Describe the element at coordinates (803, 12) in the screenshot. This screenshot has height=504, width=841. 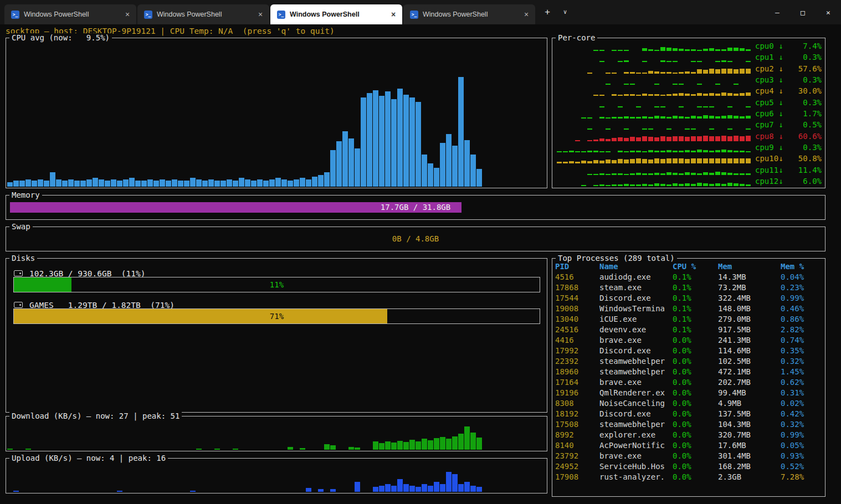
I see `maximize-button: □` at that location.